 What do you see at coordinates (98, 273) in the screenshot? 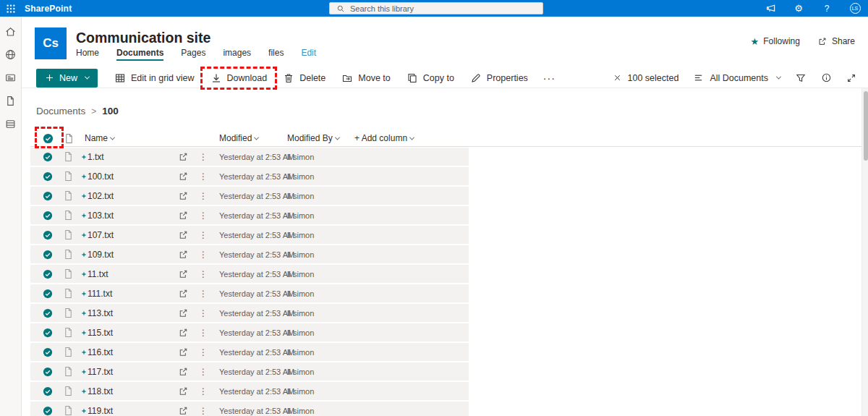
I see `file-name-link: 11.txt` at bounding box center [98, 273].